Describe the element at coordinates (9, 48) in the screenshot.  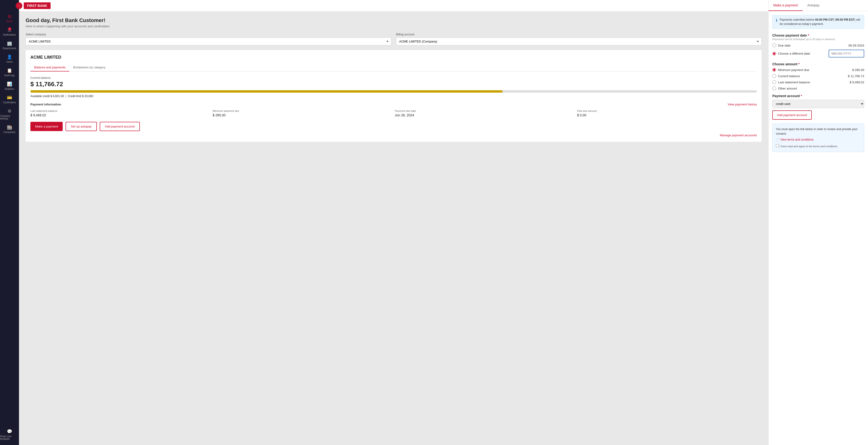
I see `sidebar-item-label: Departments` at that location.